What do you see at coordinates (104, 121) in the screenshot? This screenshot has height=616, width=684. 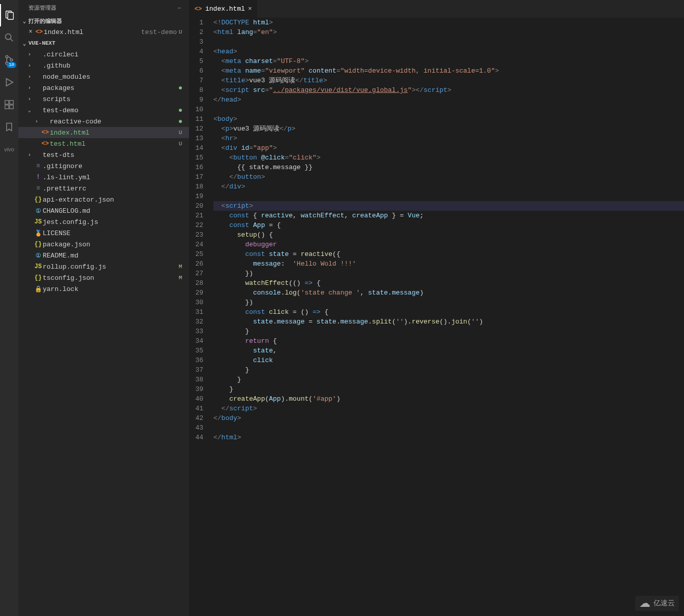 I see `folder-item: ›reactive-code●` at bounding box center [104, 121].